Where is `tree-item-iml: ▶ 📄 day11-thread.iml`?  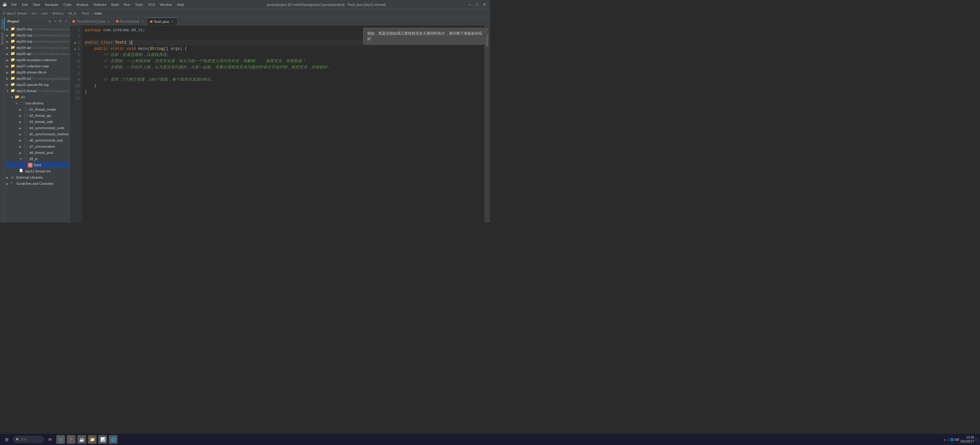 tree-item-iml: ▶ 📄 day11-thread.iml is located at coordinates (37, 171).